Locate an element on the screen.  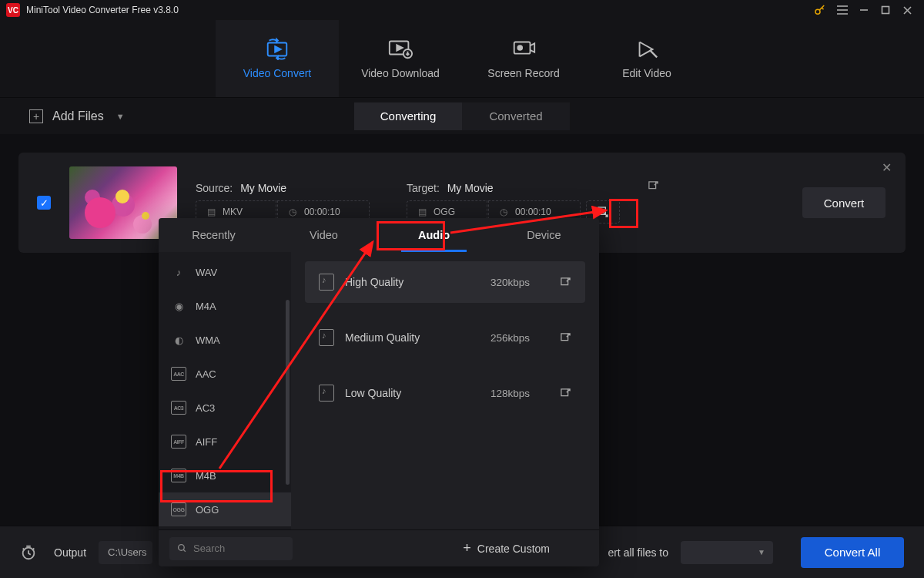
source-label: Source: My Movie is located at coordinates (292, 188).